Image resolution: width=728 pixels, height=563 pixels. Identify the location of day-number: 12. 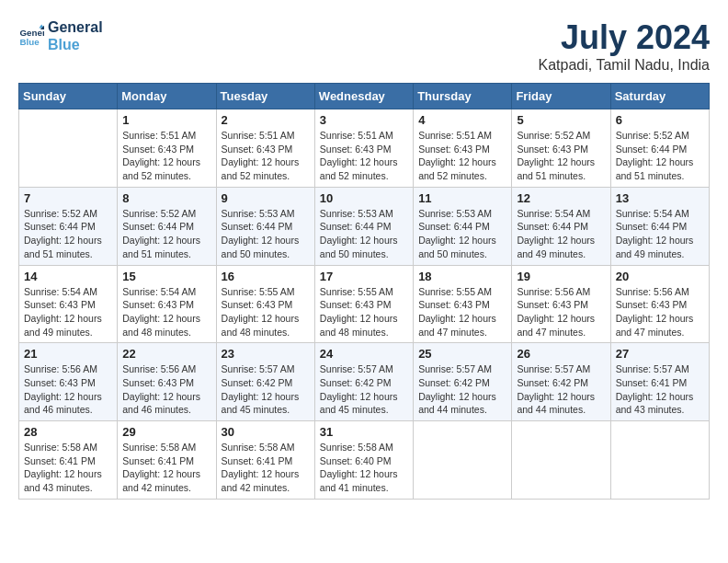
(561, 199).